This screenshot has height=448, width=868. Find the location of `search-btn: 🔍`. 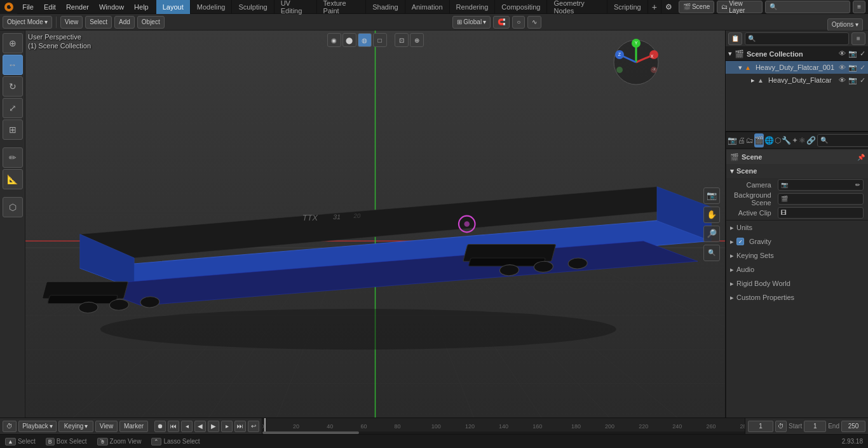

search-btn: 🔍 is located at coordinates (808, 7).